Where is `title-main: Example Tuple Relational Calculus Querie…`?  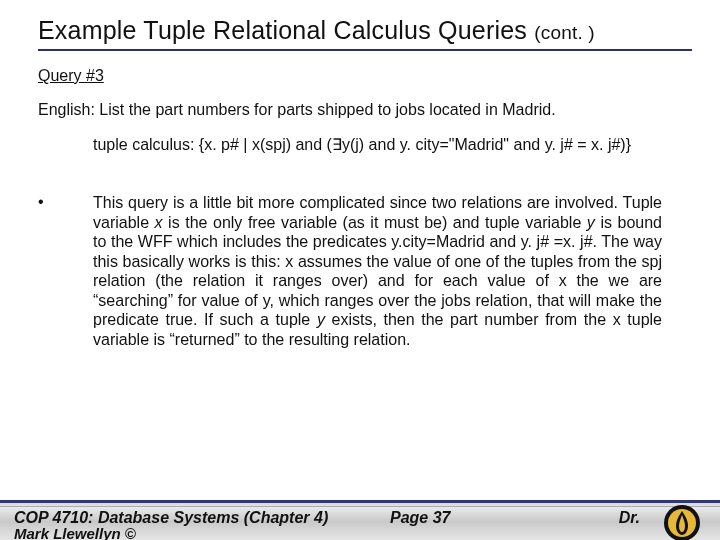 title-main: Example Tuple Relational Calculus Querie… is located at coordinates (282, 30).